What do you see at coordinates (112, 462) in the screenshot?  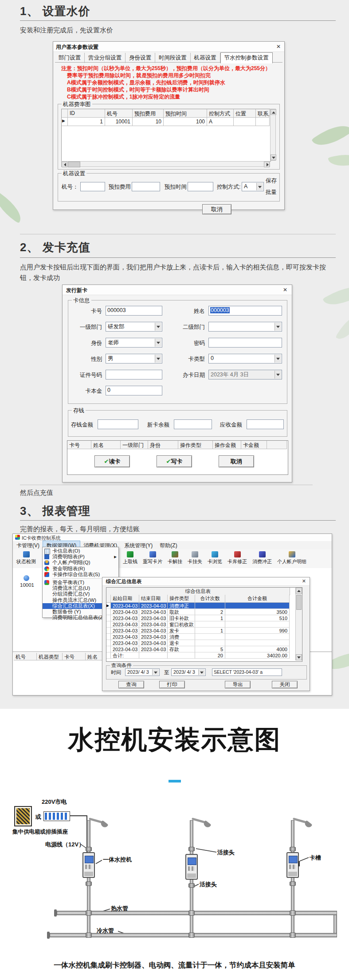 I see `read-card-button: ✔读卡` at bounding box center [112, 462].